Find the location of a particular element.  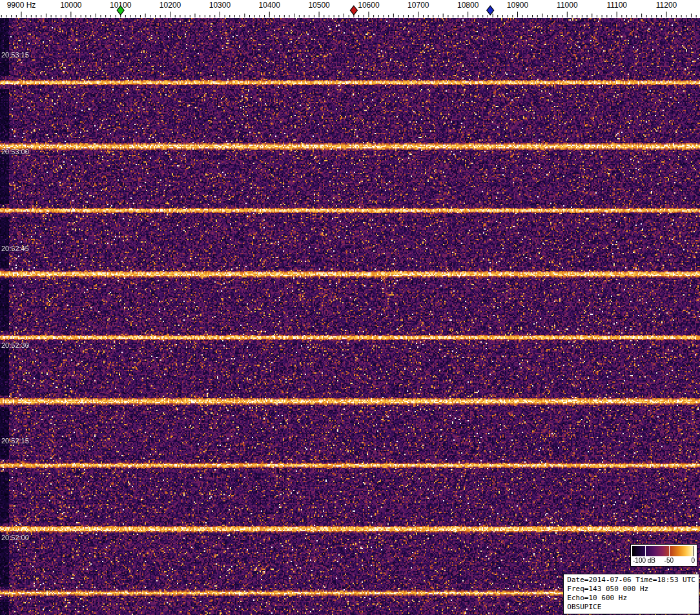

colorbar-label-mid: -50 is located at coordinates (669, 561).